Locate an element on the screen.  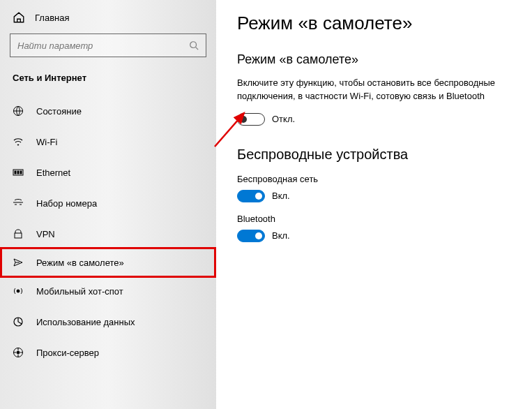
sidebar-item-label: Использование данных is located at coordinates (86, 322).